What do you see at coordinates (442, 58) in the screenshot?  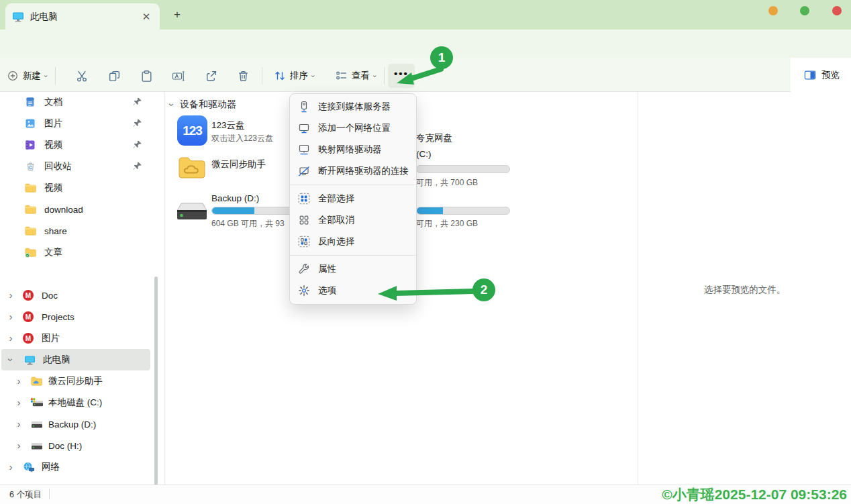 I see `annotation-step-1: 1` at bounding box center [442, 58].